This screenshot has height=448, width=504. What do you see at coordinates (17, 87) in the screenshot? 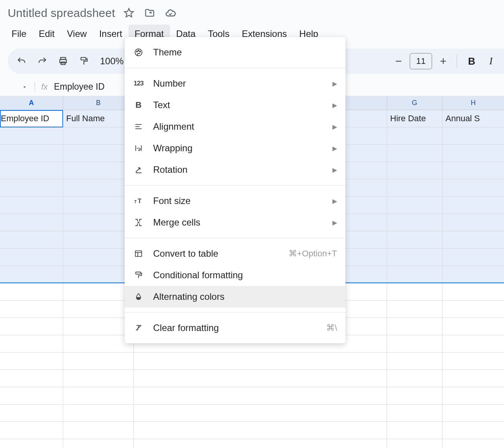
I see `name-box-dropdown` at bounding box center [17, 87].